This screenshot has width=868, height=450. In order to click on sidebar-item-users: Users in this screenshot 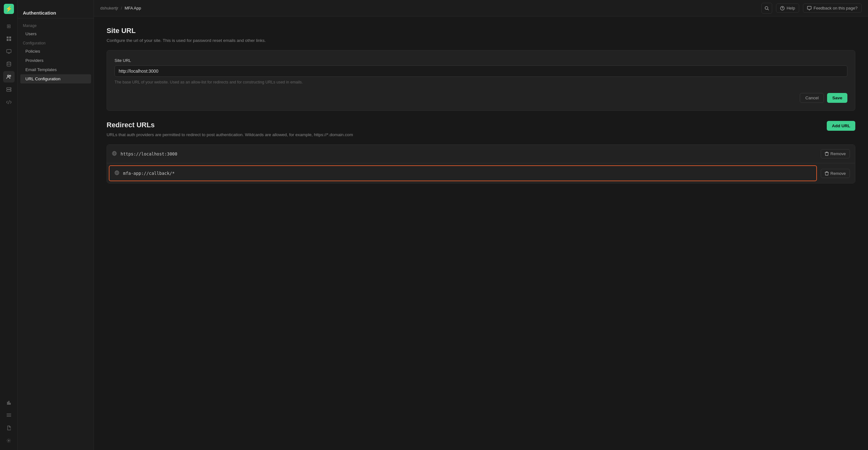, I will do `click(56, 34)`.